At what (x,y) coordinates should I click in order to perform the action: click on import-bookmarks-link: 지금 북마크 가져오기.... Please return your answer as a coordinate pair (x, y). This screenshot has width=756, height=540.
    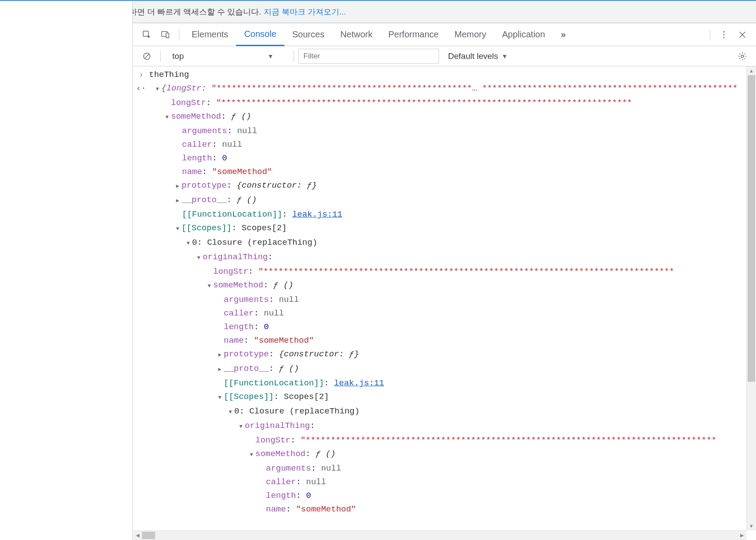
    Looking at the image, I should click on (305, 12).